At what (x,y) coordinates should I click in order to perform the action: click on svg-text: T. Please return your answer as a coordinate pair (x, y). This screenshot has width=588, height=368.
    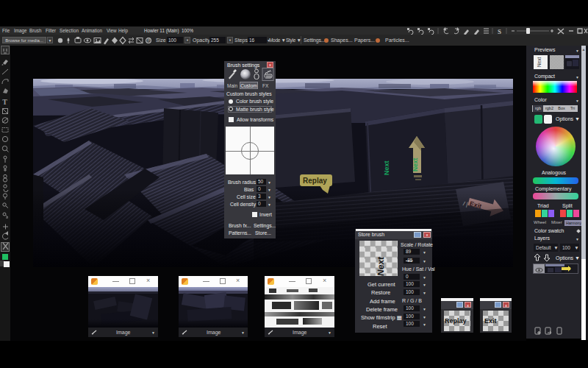
    Looking at the image, I should click on (4, 102).